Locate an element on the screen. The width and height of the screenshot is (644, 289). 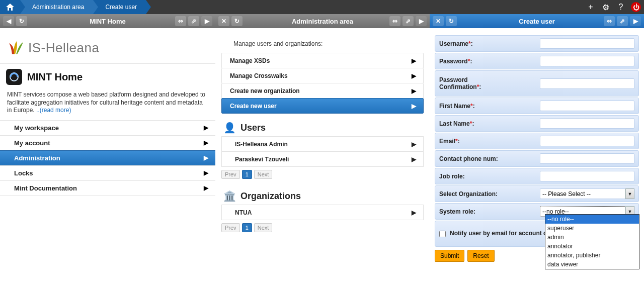
help-icon: ? is located at coordinates (621, 7).